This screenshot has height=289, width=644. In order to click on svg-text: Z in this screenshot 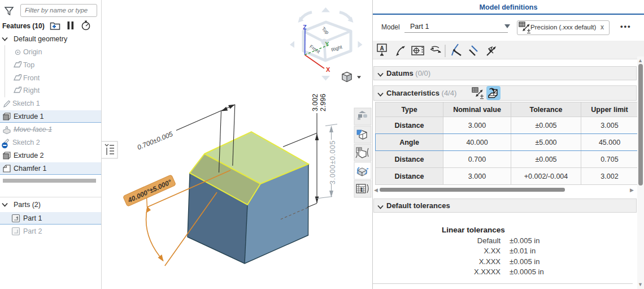, I will do `click(305, 27)`.